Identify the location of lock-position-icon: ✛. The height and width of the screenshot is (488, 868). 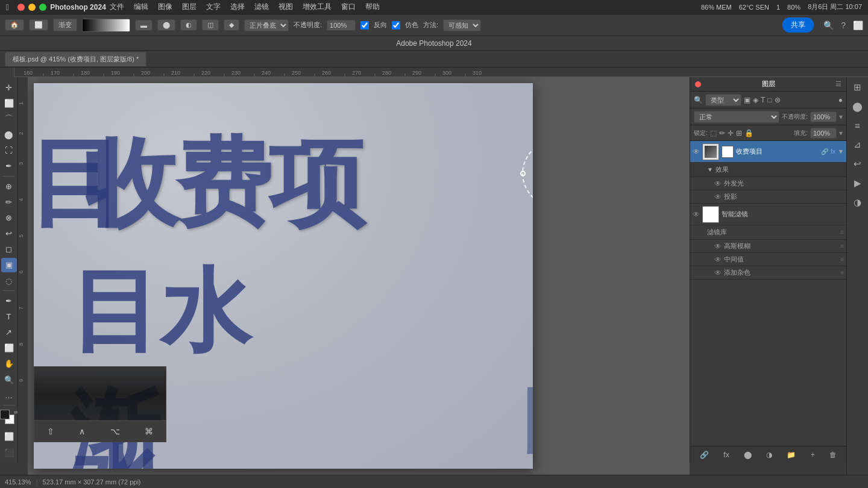
(731, 133).